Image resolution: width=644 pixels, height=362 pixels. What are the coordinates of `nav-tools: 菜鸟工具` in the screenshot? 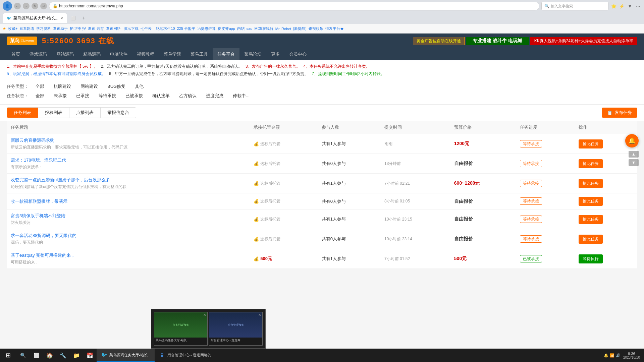 It's located at (199, 54).